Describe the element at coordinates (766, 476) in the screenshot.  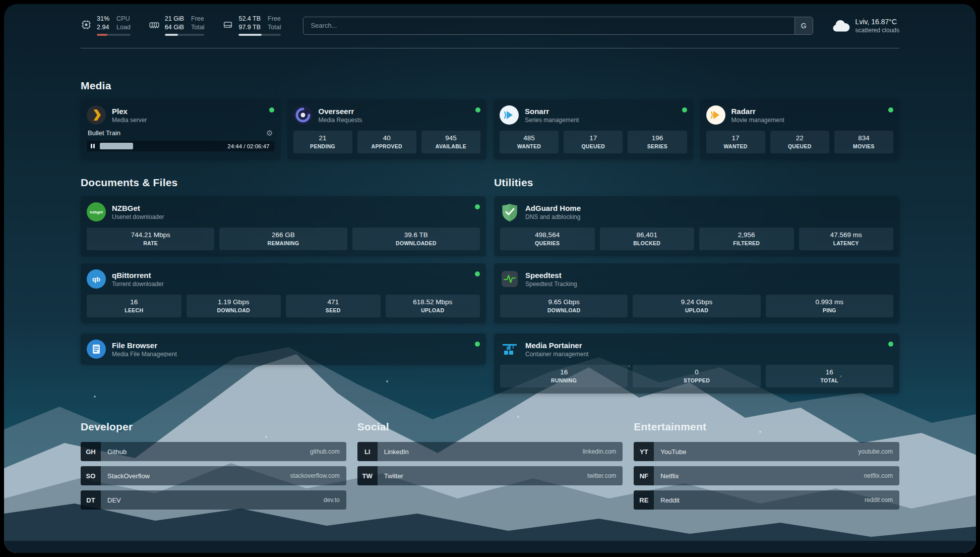
I see `bookmark-netflix: NF Netflix netflix.com` at that location.